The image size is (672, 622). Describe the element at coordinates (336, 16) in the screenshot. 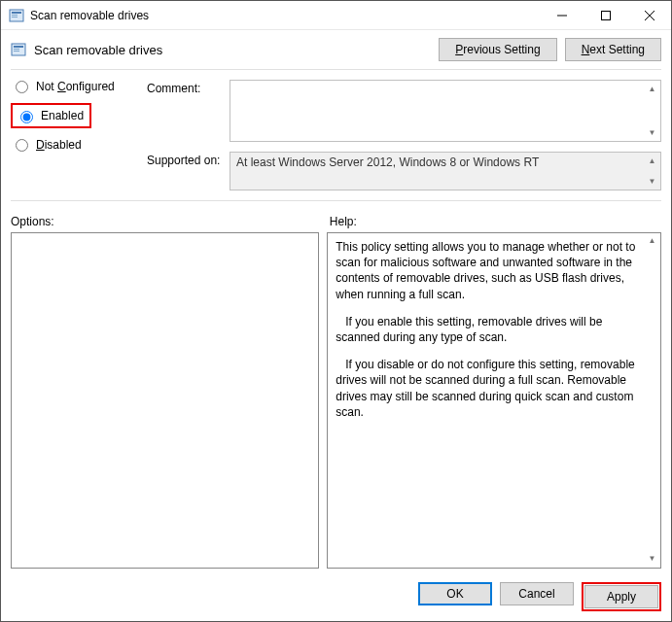

I see `titlebar: Scan removable drives` at that location.